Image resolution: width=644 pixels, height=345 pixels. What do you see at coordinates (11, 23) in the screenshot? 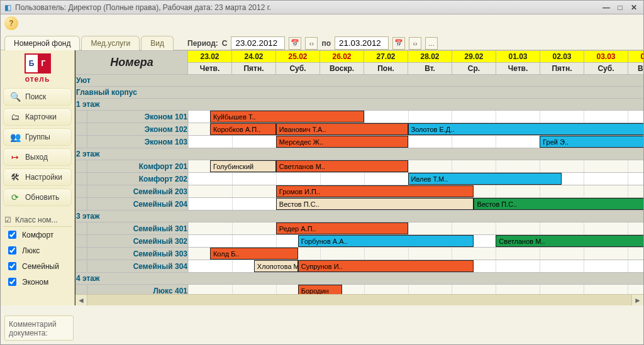
I see `help-icon: ?` at bounding box center [11, 23].